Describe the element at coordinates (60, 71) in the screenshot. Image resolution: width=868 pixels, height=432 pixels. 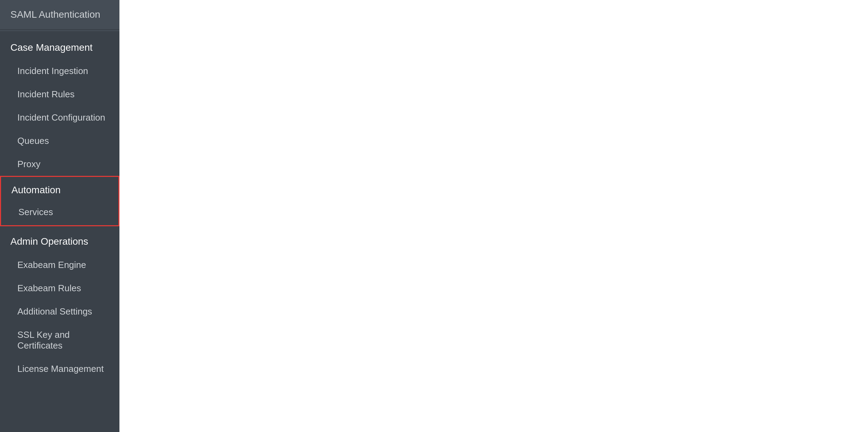
I see `sidebar-item-incident-ingestion: Incident Ingestion` at that location.